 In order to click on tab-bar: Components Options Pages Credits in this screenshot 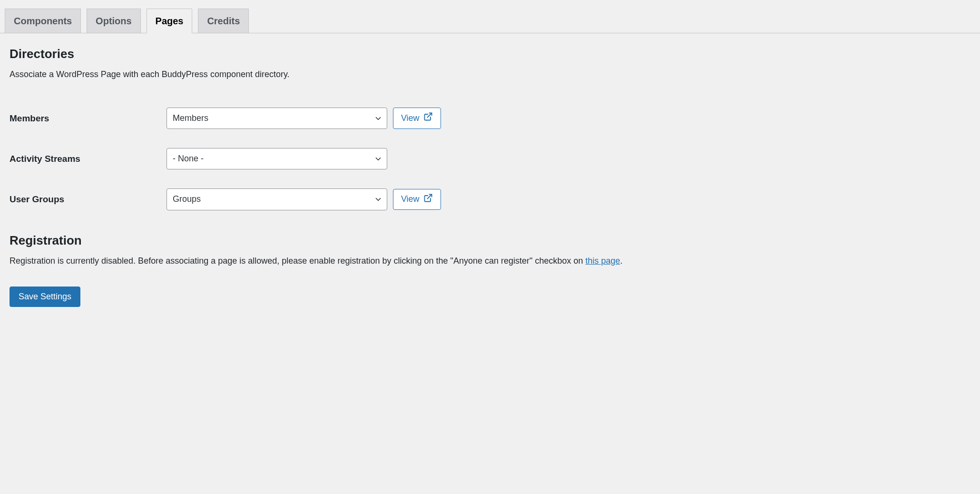, I will do `click(490, 17)`.